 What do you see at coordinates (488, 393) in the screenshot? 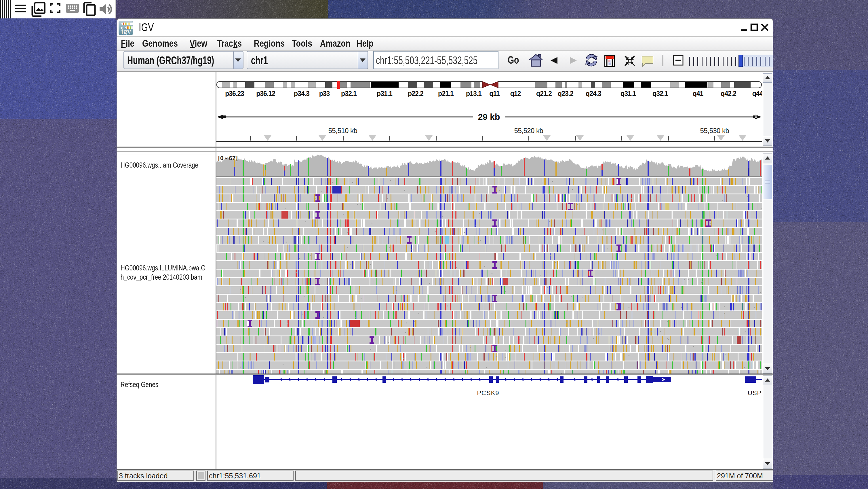
I see `svg-text: PCSK9` at bounding box center [488, 393].